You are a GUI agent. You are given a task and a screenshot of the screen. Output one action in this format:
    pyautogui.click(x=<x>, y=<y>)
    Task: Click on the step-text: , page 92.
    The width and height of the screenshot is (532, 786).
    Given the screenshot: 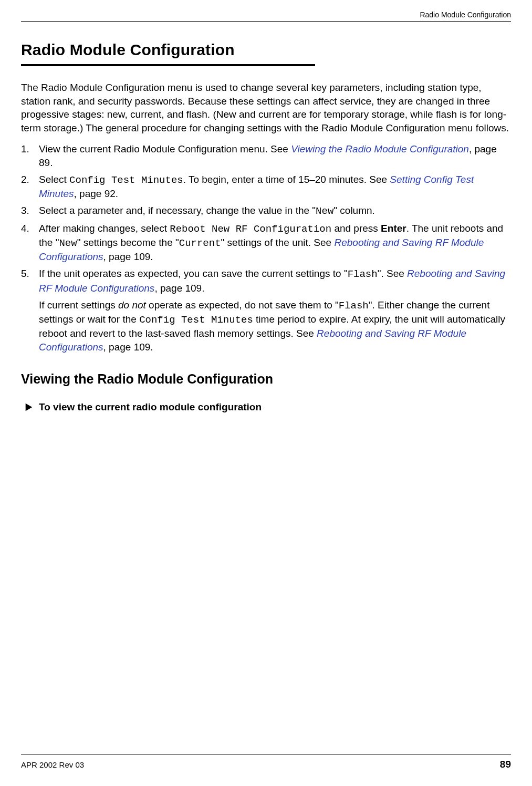 What is the action you would take?
    pyautogui.click(x=97, y=193)
    